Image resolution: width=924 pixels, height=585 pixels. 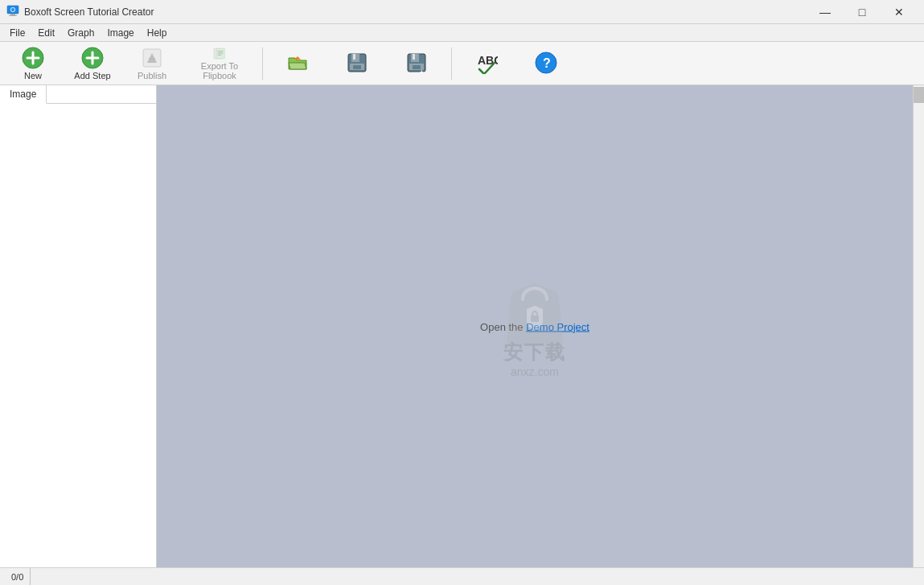 I want to click on new-label: New, so click(x=33, y=76).